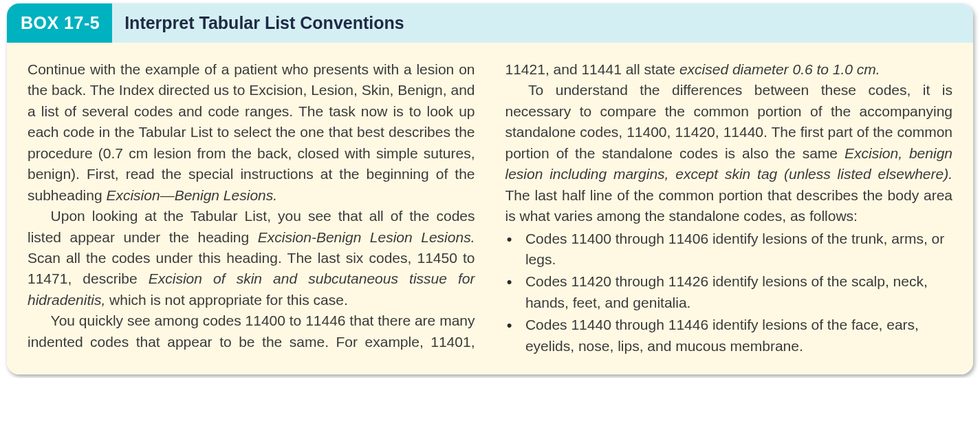 This screenshot has height=424, width=980. I want to click on box-number: BOX 17-5, so click(59, 23).